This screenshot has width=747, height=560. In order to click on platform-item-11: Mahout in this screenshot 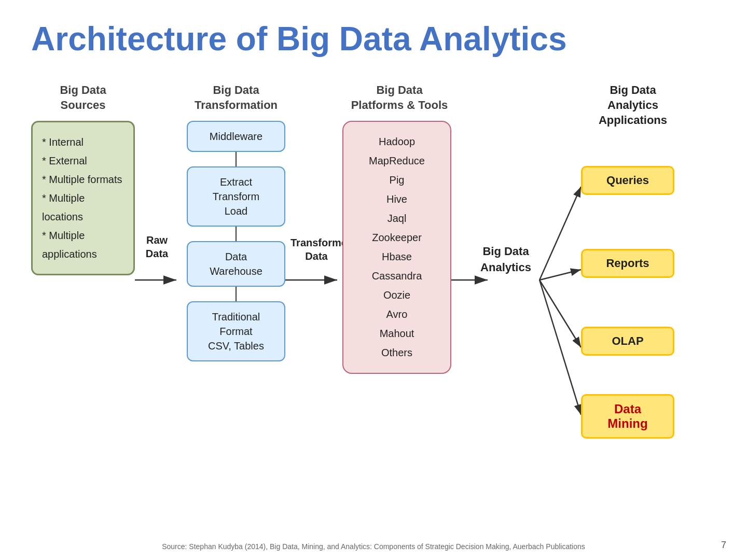, I will do `click(397, 334)`.